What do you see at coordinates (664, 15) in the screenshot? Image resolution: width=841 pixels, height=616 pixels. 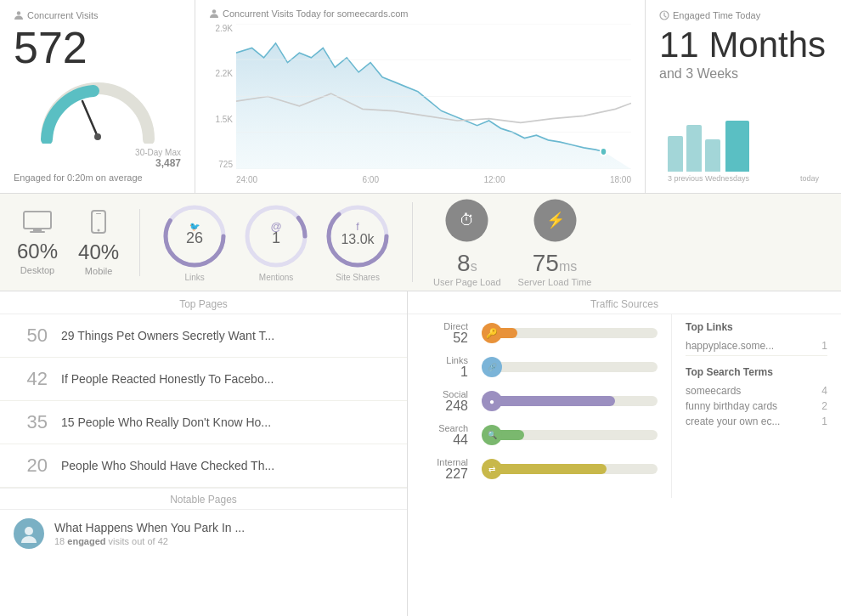 I see `clock-icon` at bounding box center [664, 15].